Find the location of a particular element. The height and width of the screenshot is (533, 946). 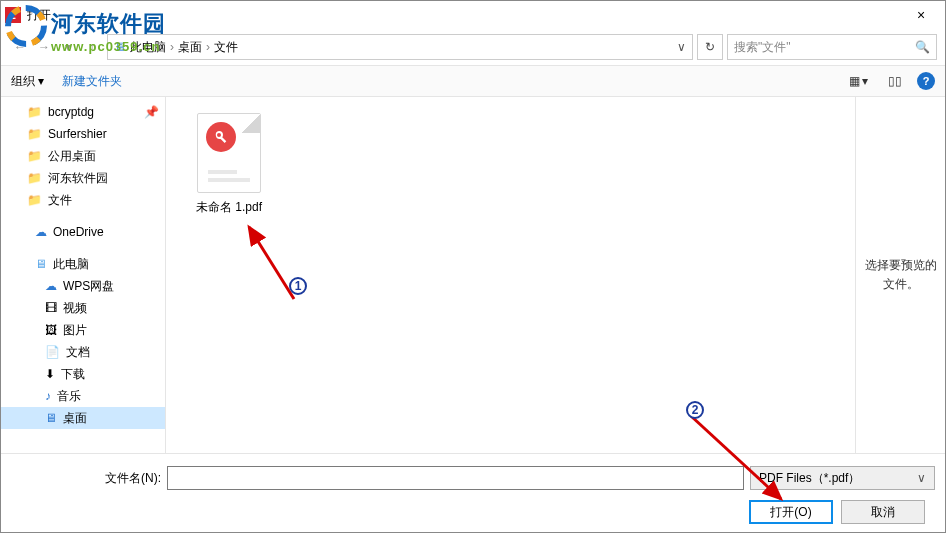

refresh-button: ↻ is located at coordinates (710, 47).